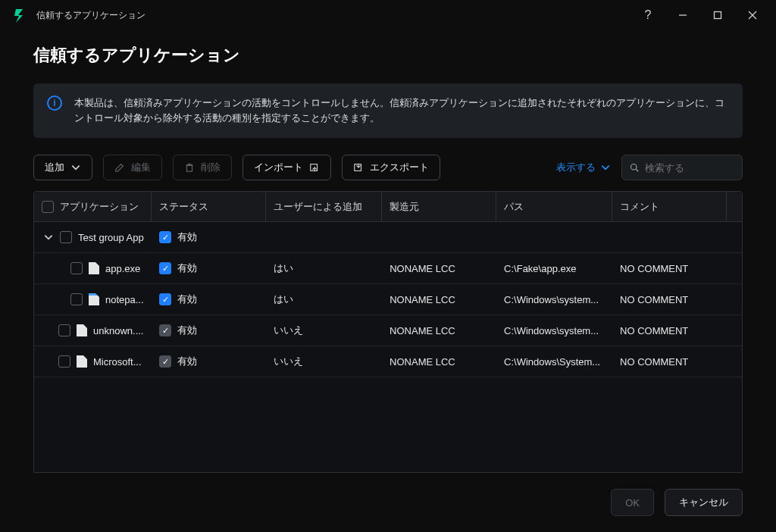 Image resolution: width=776 pixels, height=532 pixels. I want to click on table-group-row: Test group App有効, so click(388, 238).